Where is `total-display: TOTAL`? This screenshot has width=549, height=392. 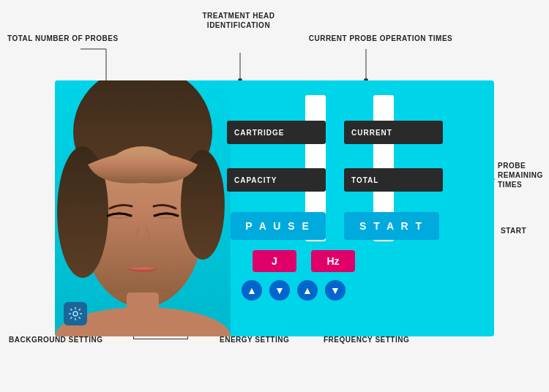
total-display: TOTAL is located at coordinates (394, 180).